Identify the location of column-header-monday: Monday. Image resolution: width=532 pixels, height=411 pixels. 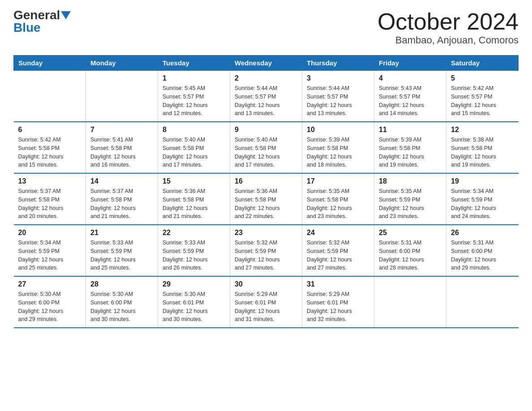
(122, 63).